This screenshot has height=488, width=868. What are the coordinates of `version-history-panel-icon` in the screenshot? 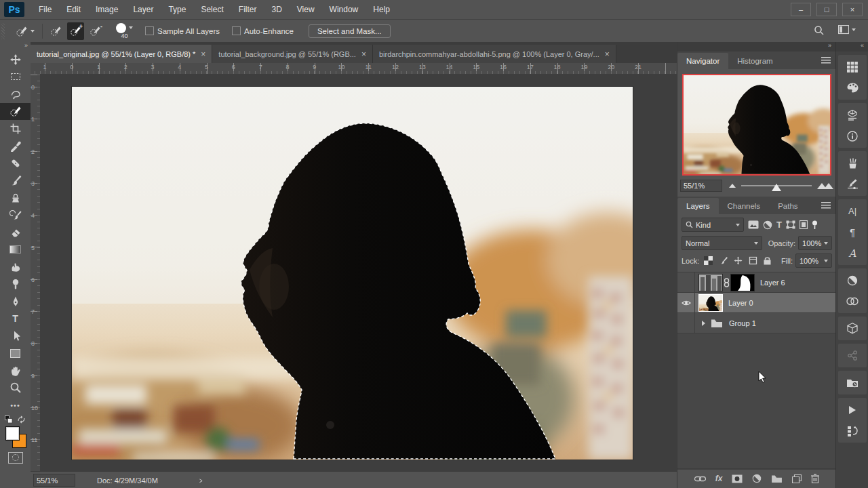 It's located at (852, 382).